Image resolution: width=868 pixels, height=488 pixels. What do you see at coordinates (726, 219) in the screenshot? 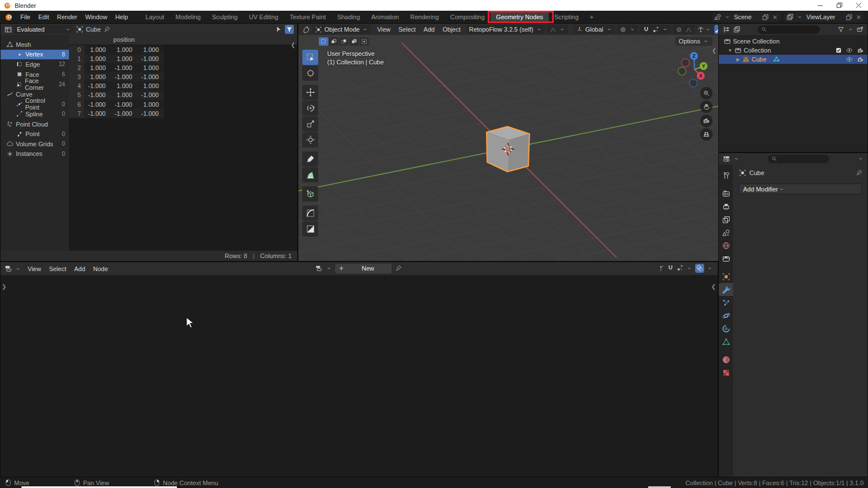
I see `properties-tab-view-layer` at bounding box center [726, 219].